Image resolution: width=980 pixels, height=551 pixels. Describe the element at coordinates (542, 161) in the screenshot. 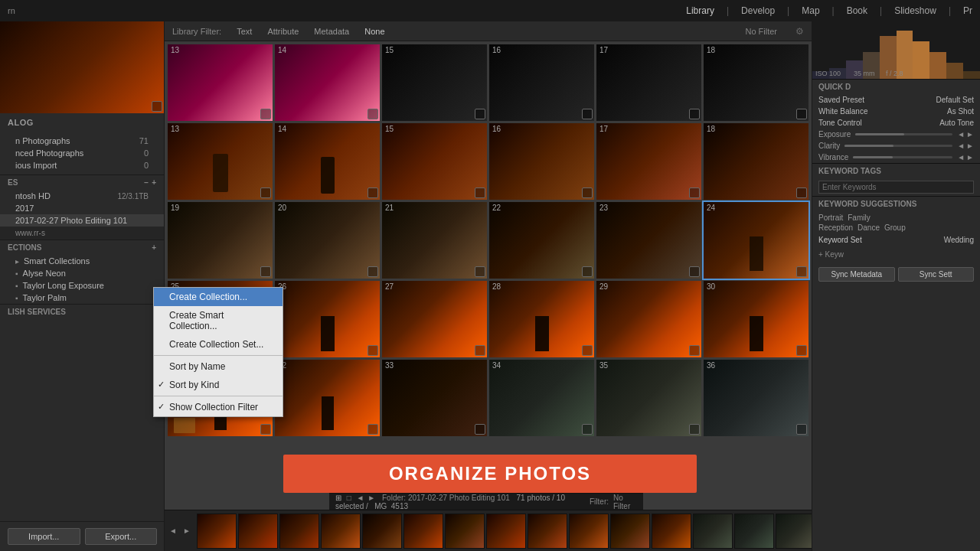

I see `grid-cell-16b: 16` at that location.